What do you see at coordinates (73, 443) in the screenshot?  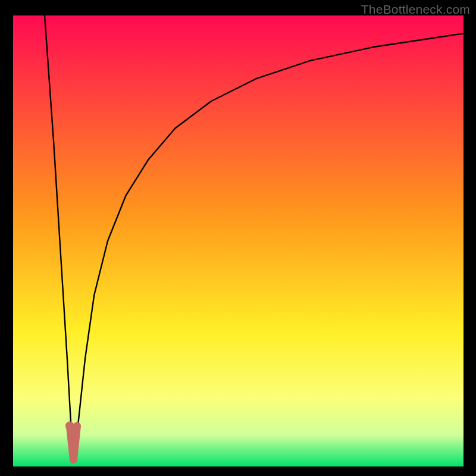 I see `vee-marker` at bounding box center [73, 443].